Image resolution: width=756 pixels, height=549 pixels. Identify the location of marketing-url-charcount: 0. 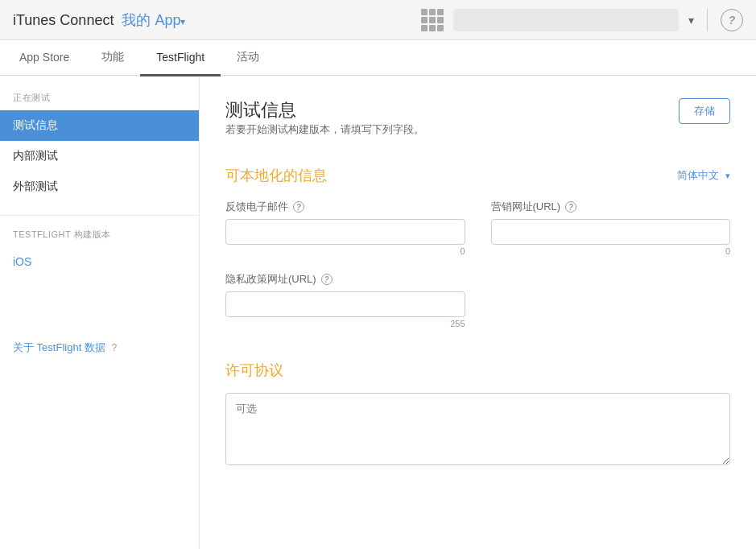
(611, 251).